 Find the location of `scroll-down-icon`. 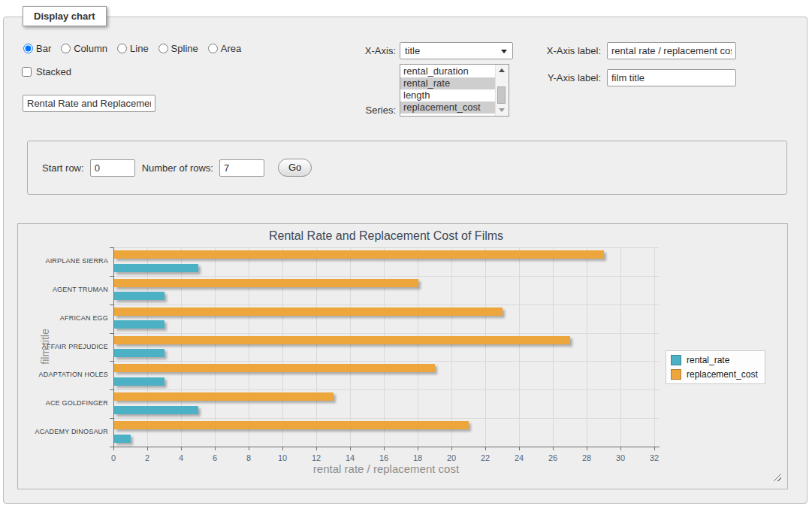

scroll-down-icon is located at coordinates (502, 110).